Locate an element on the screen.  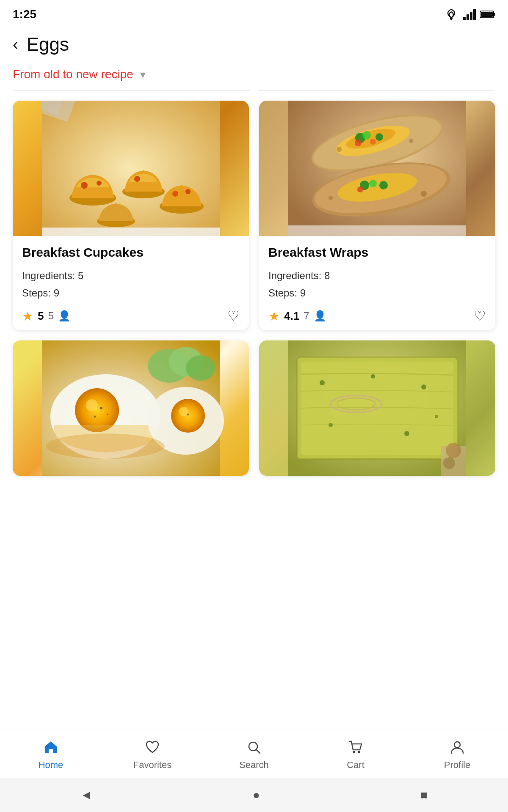
rating-row: ★ 4.1 7 👤 is located at coordinates (297, 316).